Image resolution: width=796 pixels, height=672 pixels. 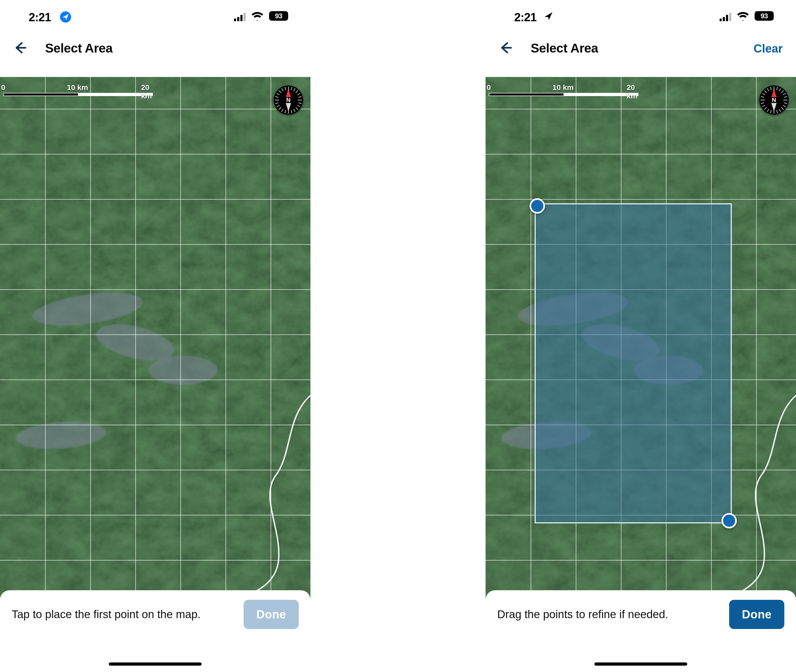 I want to click on nav-bar: Select Area Clear, so click(x=641, y=48).